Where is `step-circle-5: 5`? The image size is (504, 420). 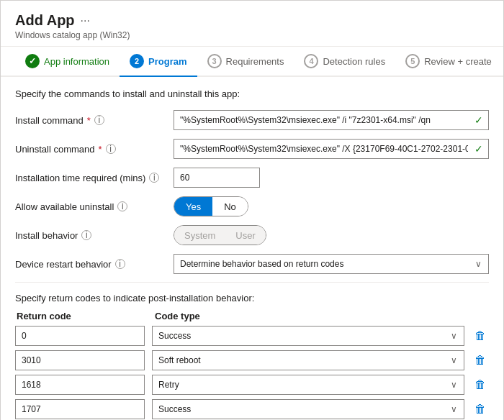 step-circle-5: 5 is located at coordinates (413, 61).